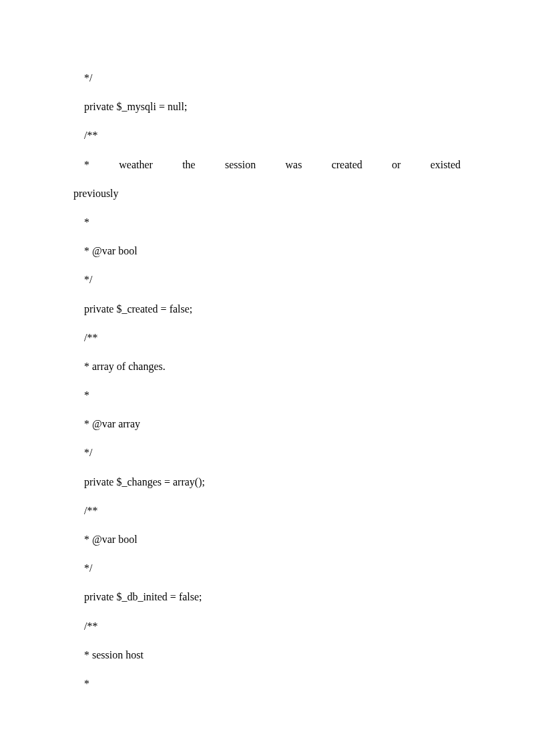  Describe the element at coordinates (267, 107) in the screenshot. I see `code-line: private $_mysqli = null;` at that location.